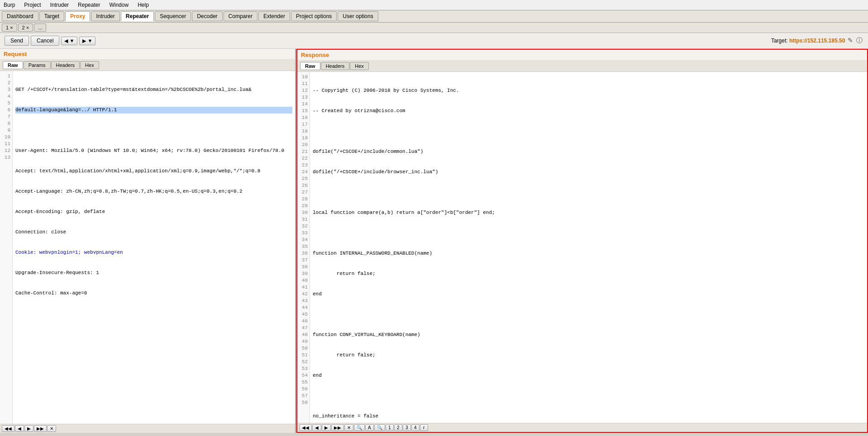 The width and height of the screenshot is (868, 436). I want to click on request-tabs: Raw Params Headers Hex, so click(148, 65).